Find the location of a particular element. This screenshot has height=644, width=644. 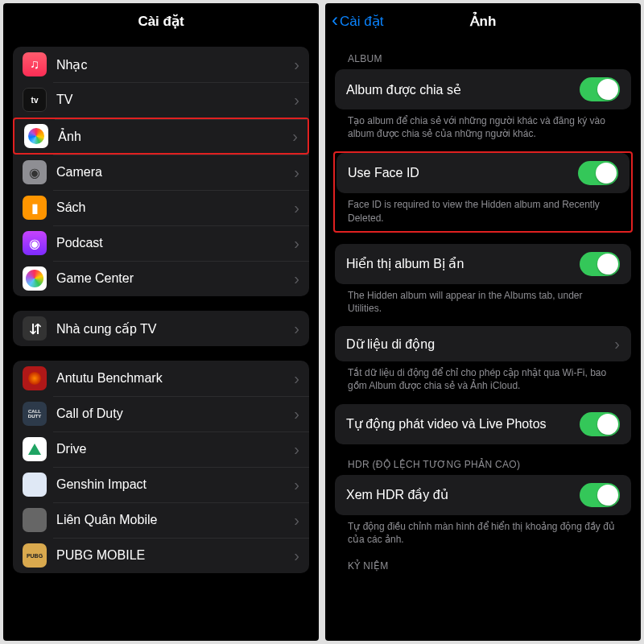

row-genshin: Genshin Impact › is located at coordinates (161, 485).